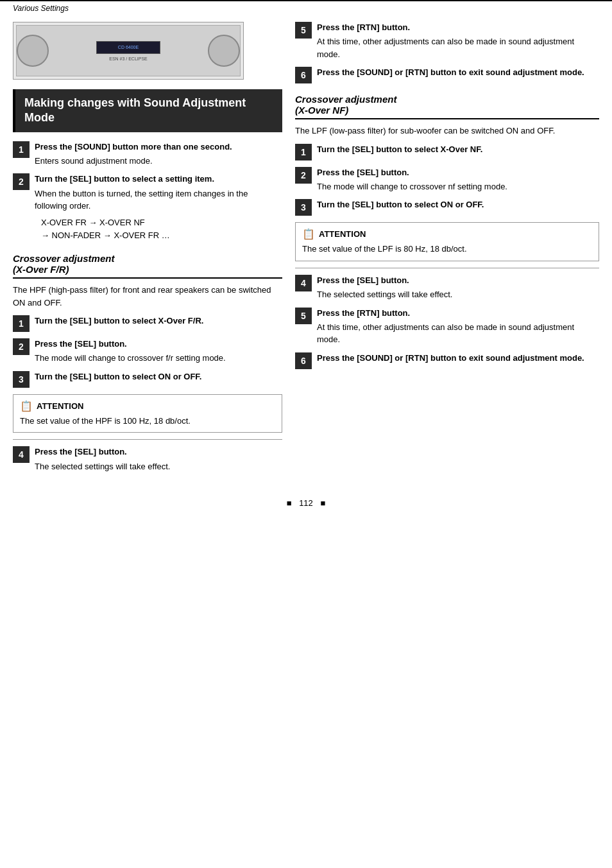 This screenshot has width=612, height=868. Describe the element at coordinates (148, 278) in the screenshot. I see `crossover-fr-line` at that location.